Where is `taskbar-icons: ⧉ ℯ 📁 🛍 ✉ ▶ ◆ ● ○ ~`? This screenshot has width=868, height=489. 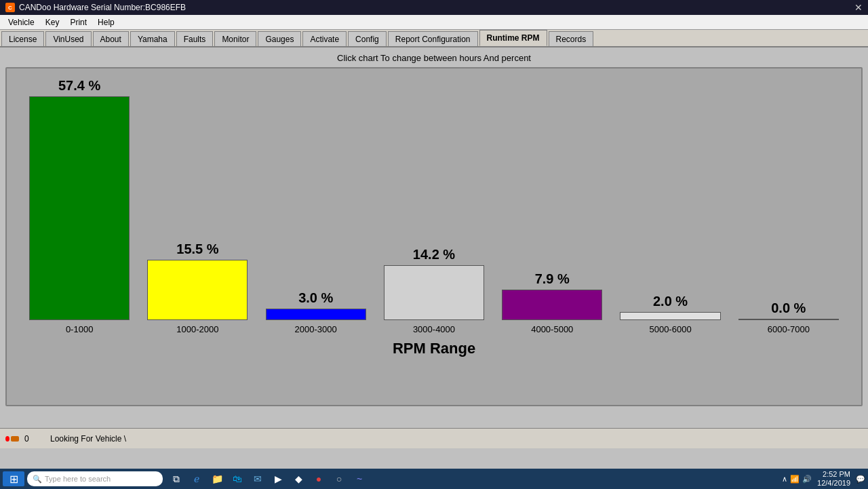
taskbar-icons: ⧉ ℯ 📁 🛍 ✉ ▶ ◆ ● ○ ~ is located at coordinates (268, 479).